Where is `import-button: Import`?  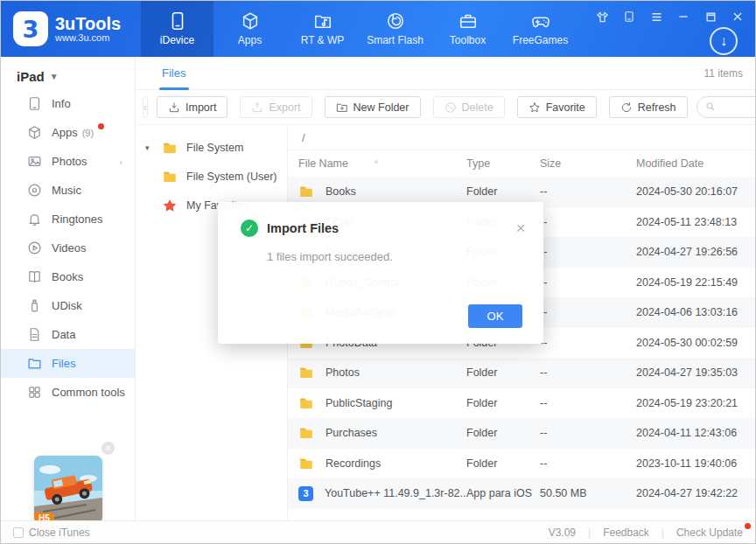 import-button: Import is located at coordinates (192, 107).